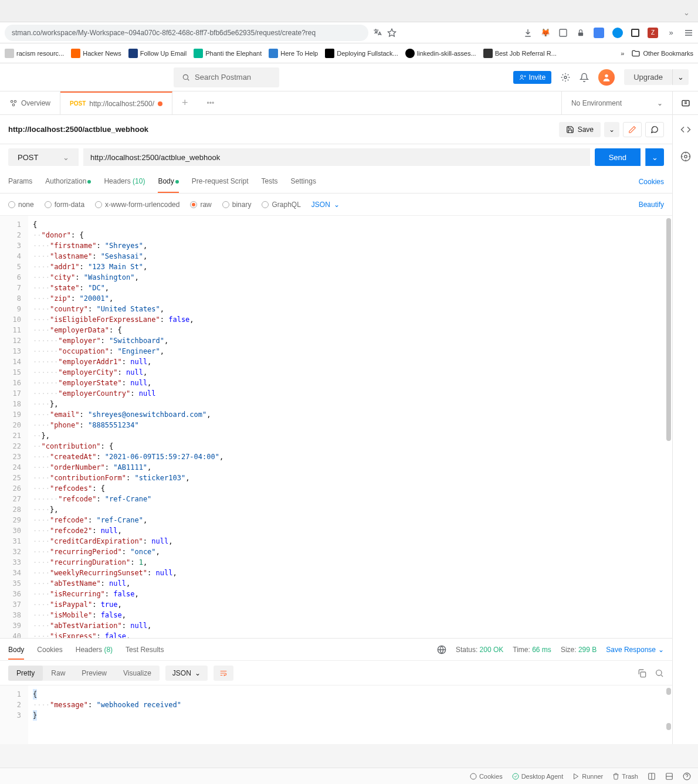 The image size is (698, 784). What do you see at coordinates (69, 205) in the screenshot?
I see `body-type-formdata-label: form-data` at bounding box center [69, 205].